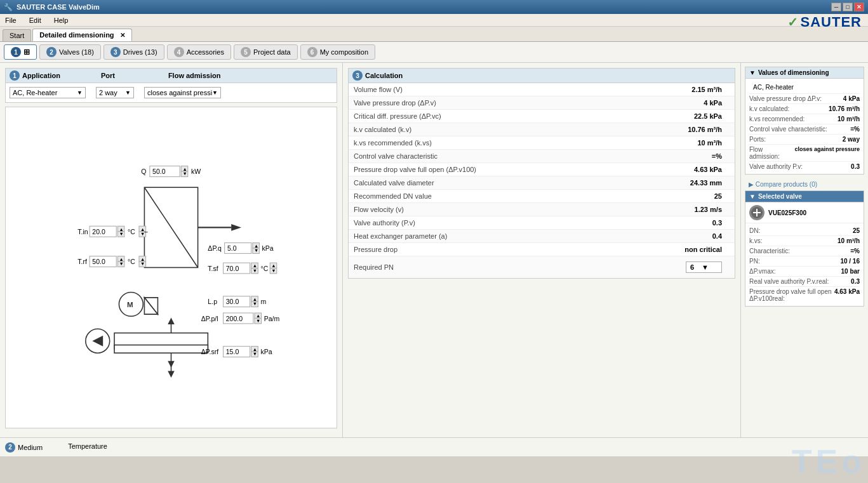 The image size is (868, 483). Describe the element at coordinates (845, 109) in the screenshot. I see `dim-value-1: 10.76 m³/h` at that location.